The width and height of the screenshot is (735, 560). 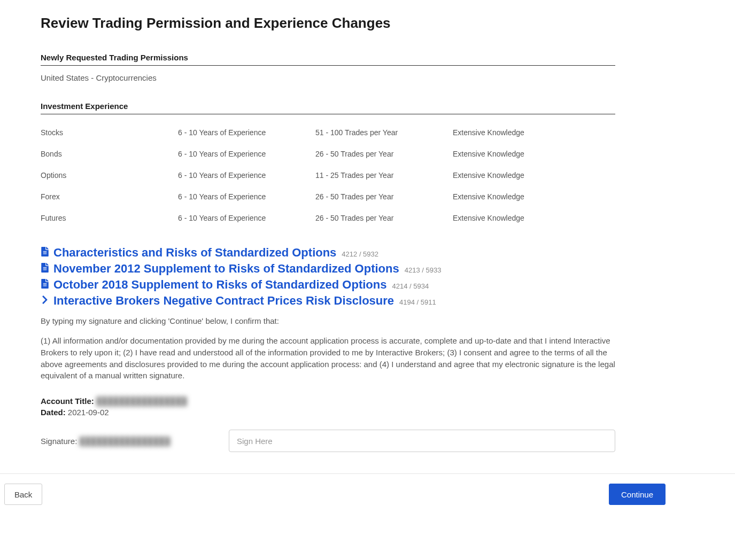 What do you see at coordinates (328, 285) in the screenshot?
I see `document-link: October 2018 Supplement to Risks of Stan…` at bounding box center [328, 285].